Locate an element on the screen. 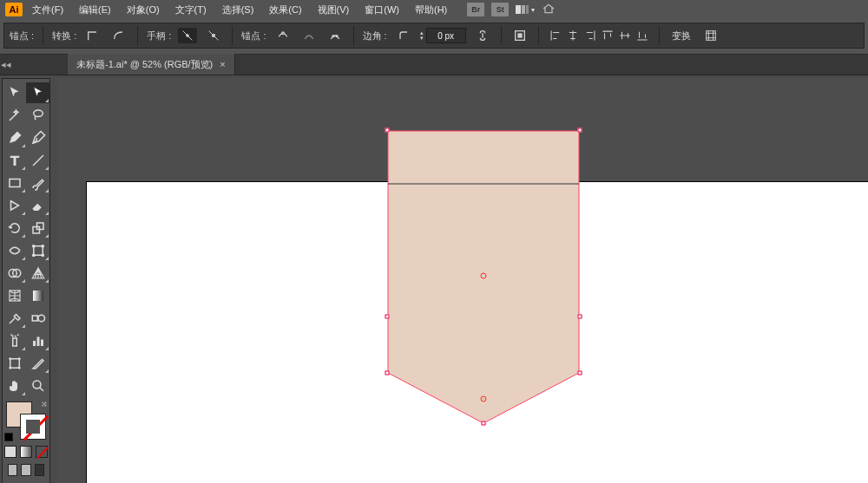 Image resolution: width=868 pixels, height=483 pixels. artboard-tool is located at coordinates (14, 363).